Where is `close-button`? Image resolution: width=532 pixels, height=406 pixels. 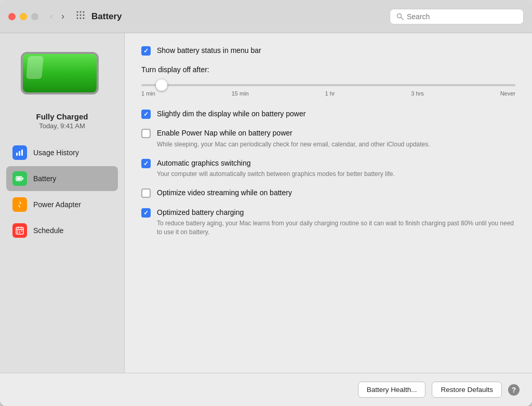
close-button is located at coordinates (12, 17).